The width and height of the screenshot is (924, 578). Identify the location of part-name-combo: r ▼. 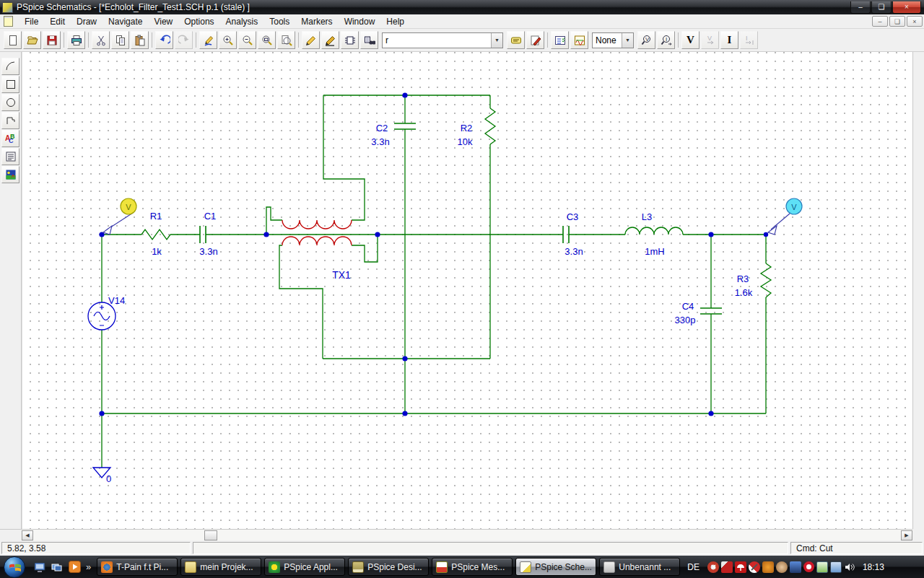
(443, 40).